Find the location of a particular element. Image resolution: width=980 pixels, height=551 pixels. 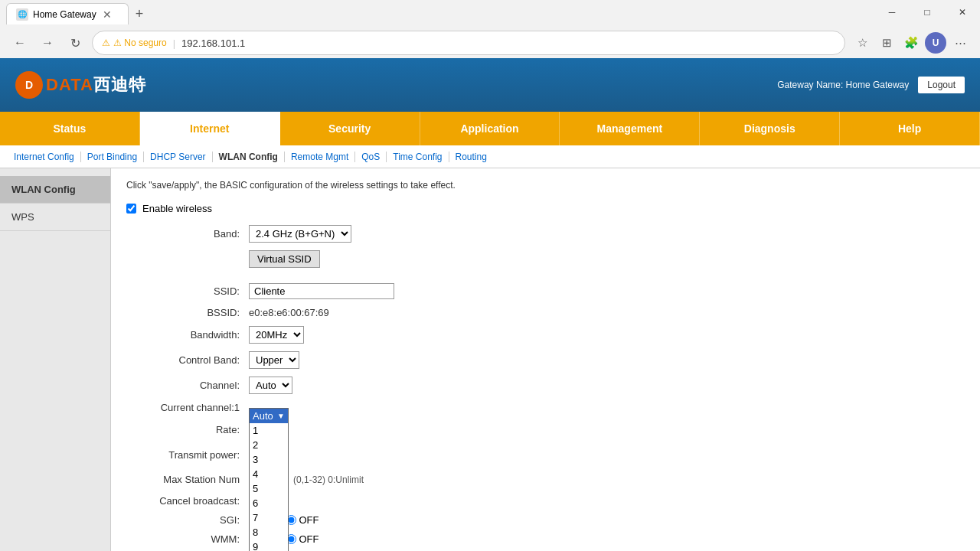

bssid-value: e0:e8:e6:00:67:69 is located at coordinates (289, 312).